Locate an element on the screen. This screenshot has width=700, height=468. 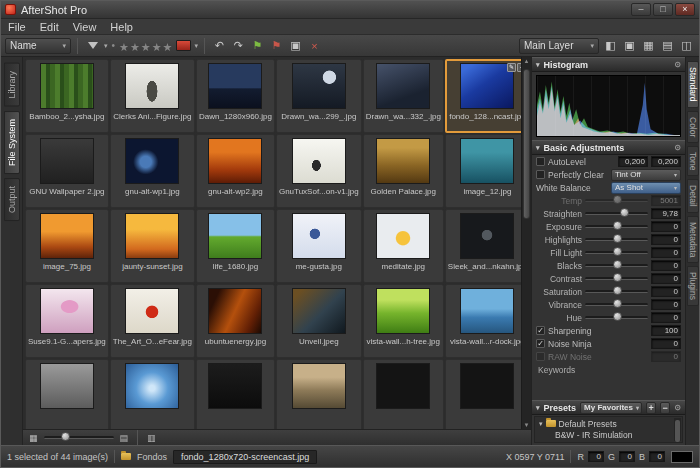
panel-tab-standard: Standard is located at coordinates (693, 84).